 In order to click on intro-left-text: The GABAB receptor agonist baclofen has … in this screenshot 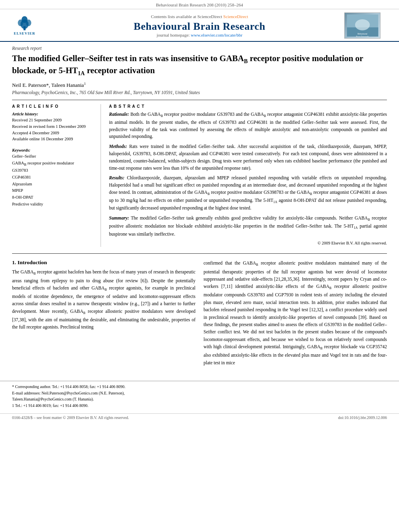, I will do `click(104, 299)`.